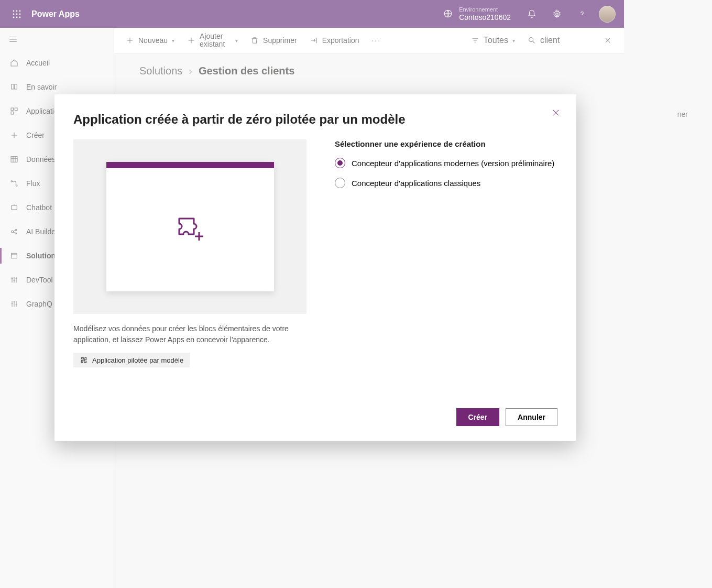 The width and height of the screenshot is (712, 588). What do you see at coordinates (42, 232) in the screenshot?
I see `nav-label: AI Builder` at bounding box center [42, 232].